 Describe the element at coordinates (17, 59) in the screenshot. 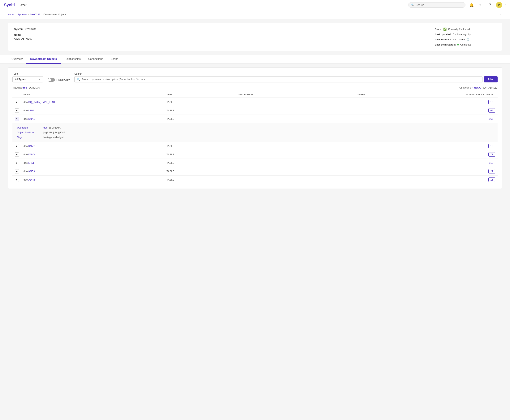

I see `tab-overview: Overview` at that location.